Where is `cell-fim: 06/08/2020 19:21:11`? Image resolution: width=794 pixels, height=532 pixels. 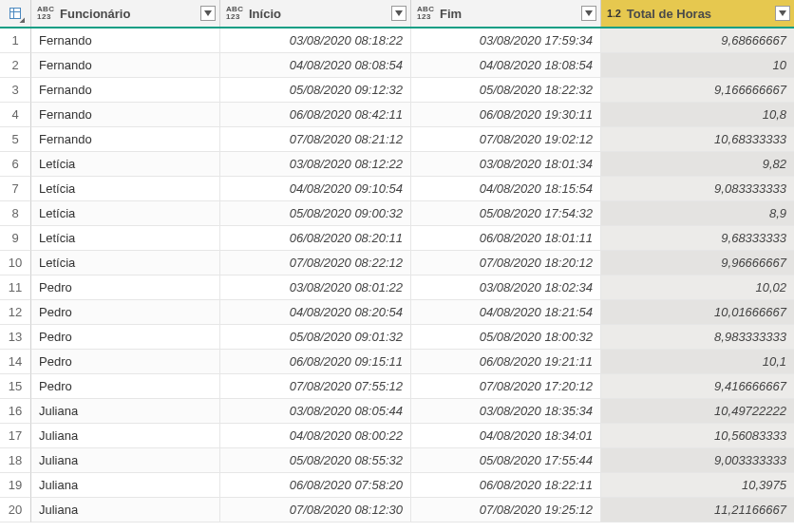 cell-fim: 06/08/2020 19:21:11 is located at coordinates (506, 362).